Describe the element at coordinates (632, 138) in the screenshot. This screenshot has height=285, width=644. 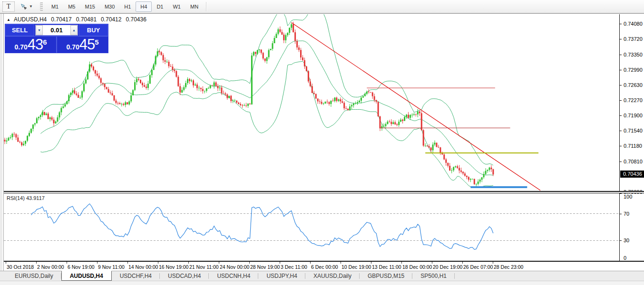
I see `price-axis: 0.70436 0.740800.737200.733500.729900.72…` at that location.